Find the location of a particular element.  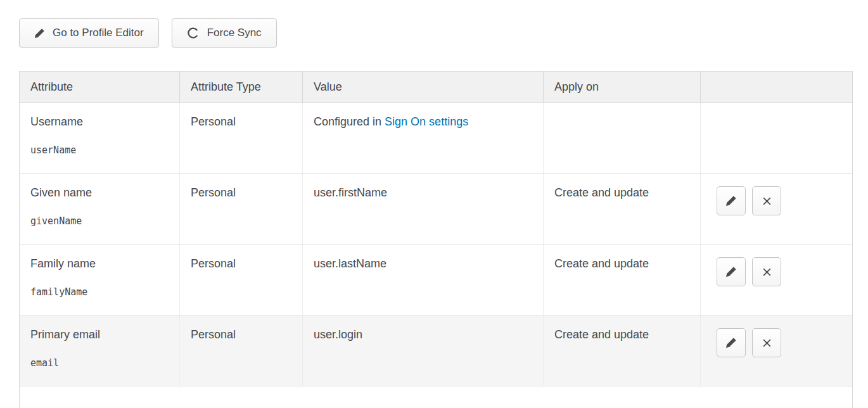

attribute-label: Family name is located at coordinates (99, 264).